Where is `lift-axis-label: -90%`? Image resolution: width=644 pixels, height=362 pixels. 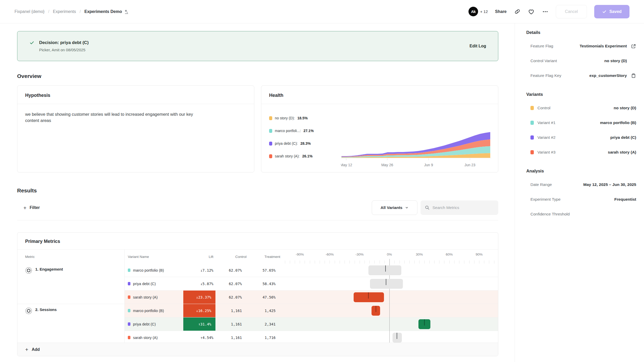 lift-axis-label: -90% is located at coordinates (300, 254).